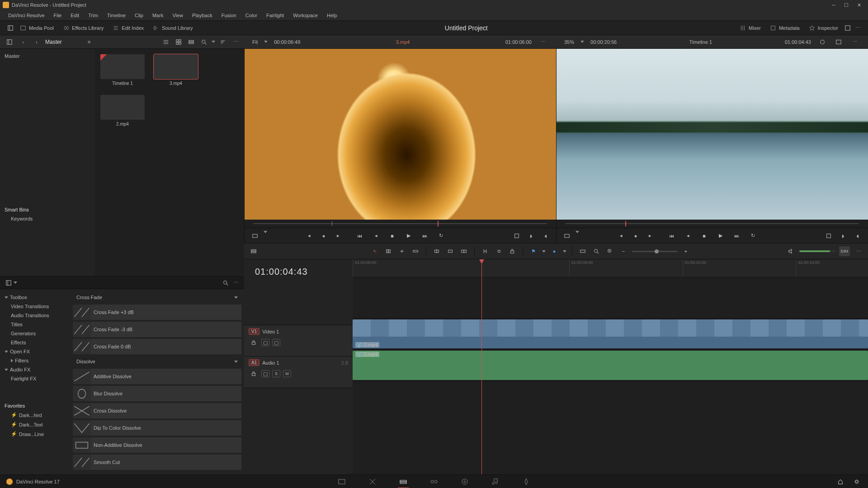 Image resolution: width=868 pixels, height=488 pixels. Describe the element at coordinates (251, 15) in the screenshot. I see `menu-color: Color` at that location.